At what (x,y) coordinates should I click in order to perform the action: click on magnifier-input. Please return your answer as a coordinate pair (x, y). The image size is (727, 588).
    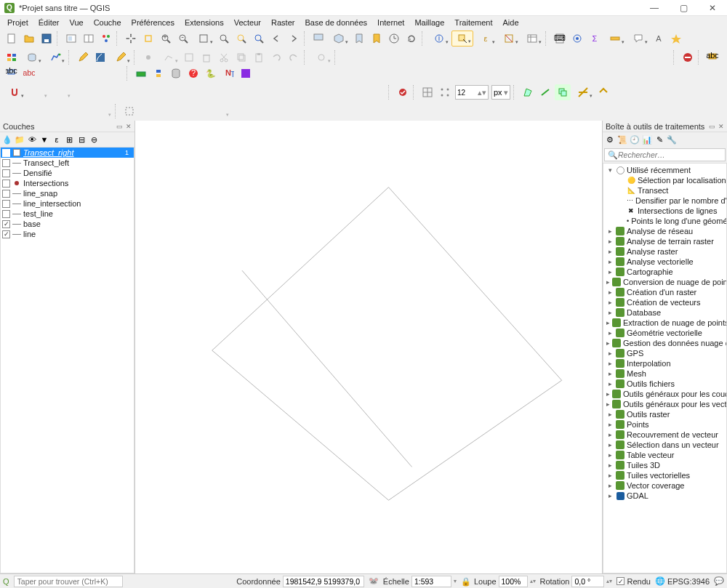
    Looking at the image, I should click on (513, 581).